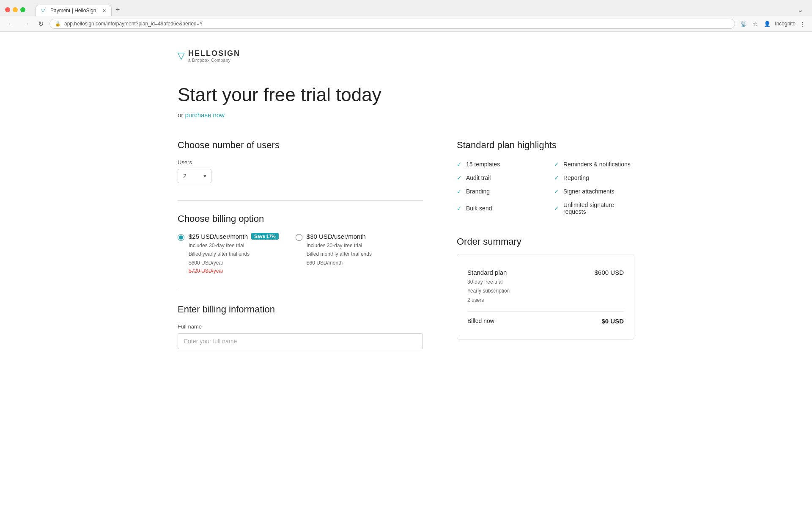 The width and height of the screenshot is (812, 508). What do you see at coordinates (478, 178) in the screenshot?
I see `highlight-label-2: Audit trail` at bounding box center [478, 178].